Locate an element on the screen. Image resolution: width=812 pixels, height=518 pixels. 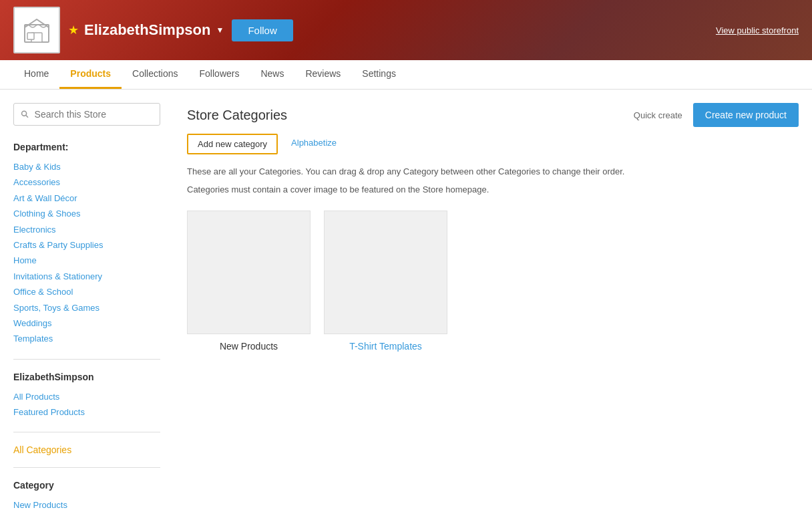
sidebar-link-new-products: New Products is located at coordinates (87, 505).